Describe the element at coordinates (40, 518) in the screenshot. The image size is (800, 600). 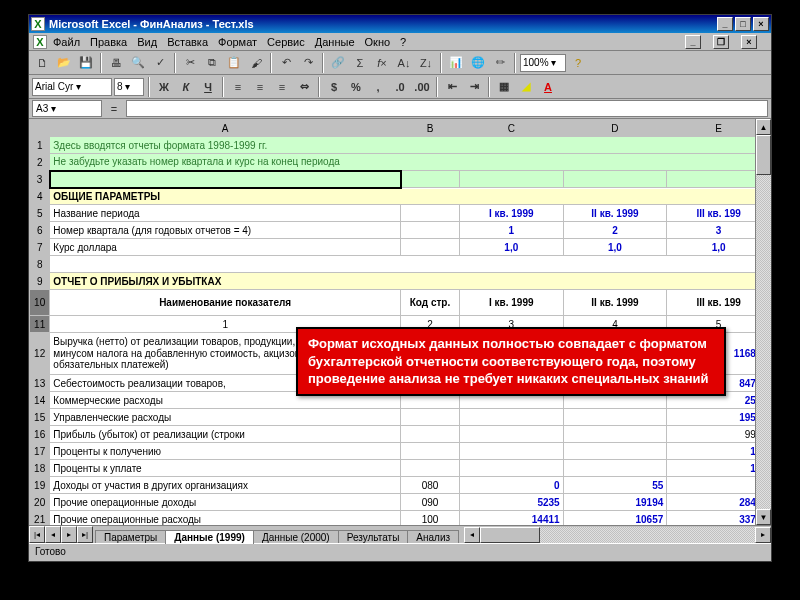
I see `row-header: 21` at that location.